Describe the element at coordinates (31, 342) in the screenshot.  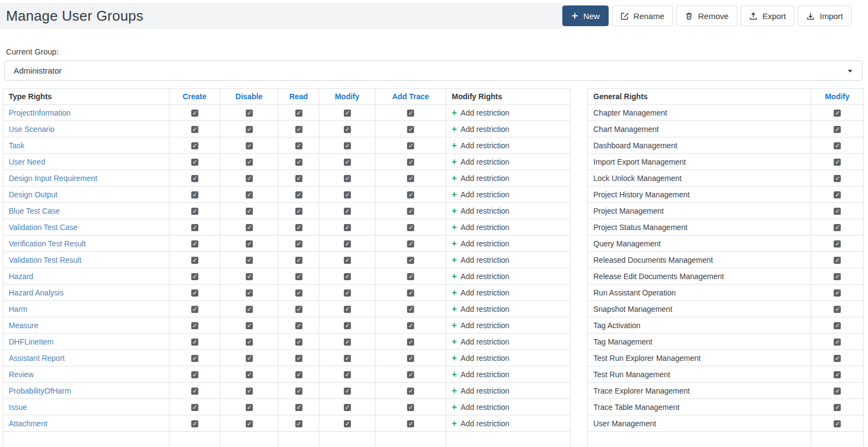
I see `type-name-link: DHFLineItem` at that location.